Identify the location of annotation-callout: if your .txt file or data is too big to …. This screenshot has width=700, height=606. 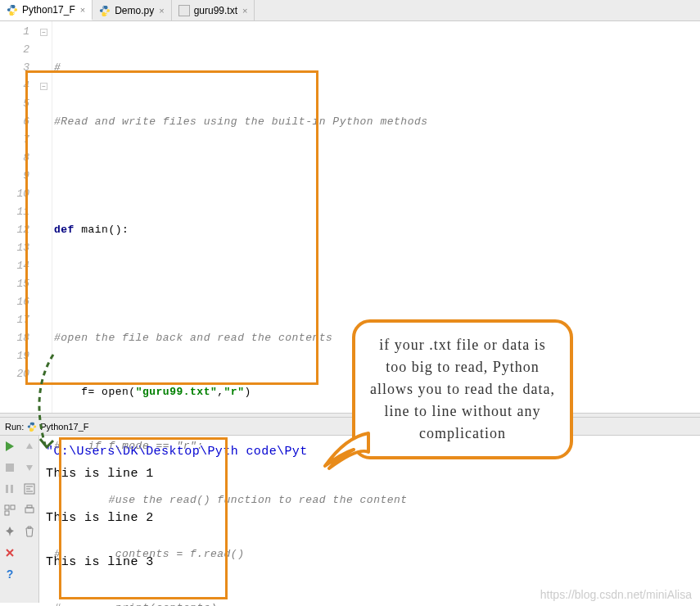
(463, 397).